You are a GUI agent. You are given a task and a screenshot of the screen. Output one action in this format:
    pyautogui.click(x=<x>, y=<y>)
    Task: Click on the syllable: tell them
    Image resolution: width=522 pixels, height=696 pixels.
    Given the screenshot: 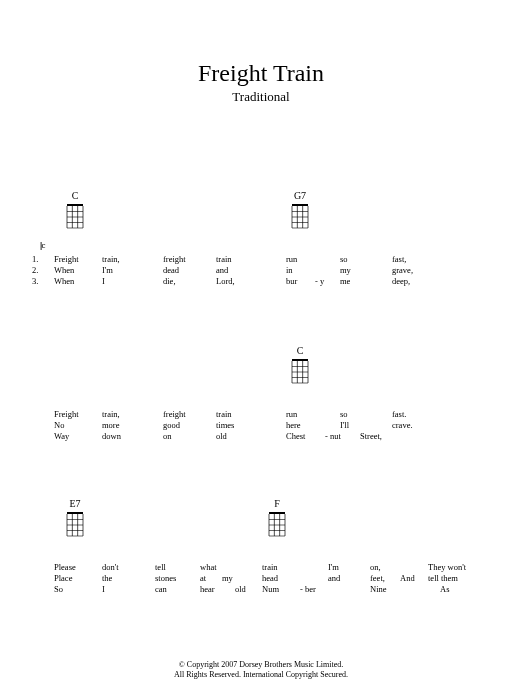 What is the action you would take?
    pyautogui.click(x=443, y=578)
    